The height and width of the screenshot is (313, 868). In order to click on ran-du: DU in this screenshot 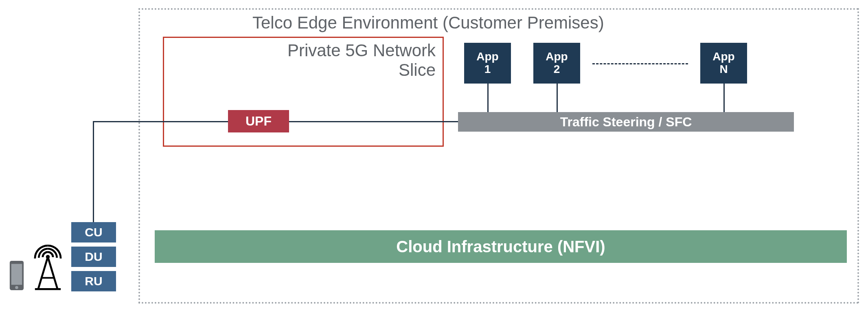, I will do `click(94, 257)`.